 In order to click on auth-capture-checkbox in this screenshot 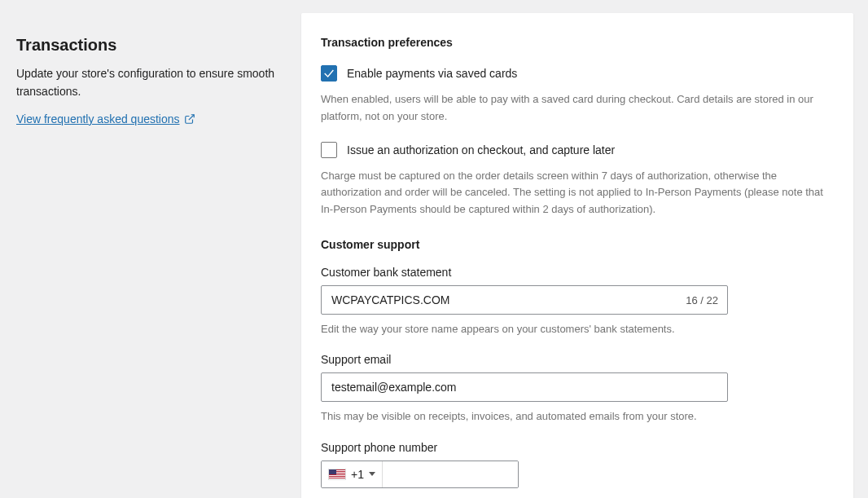, I will do `click(329, 150)`.